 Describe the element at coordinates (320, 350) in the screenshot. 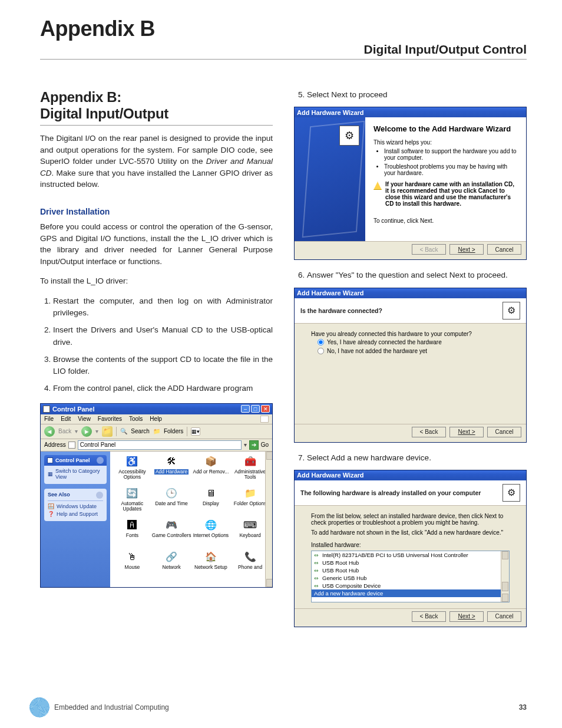

I see `radio-no-input` at that location.